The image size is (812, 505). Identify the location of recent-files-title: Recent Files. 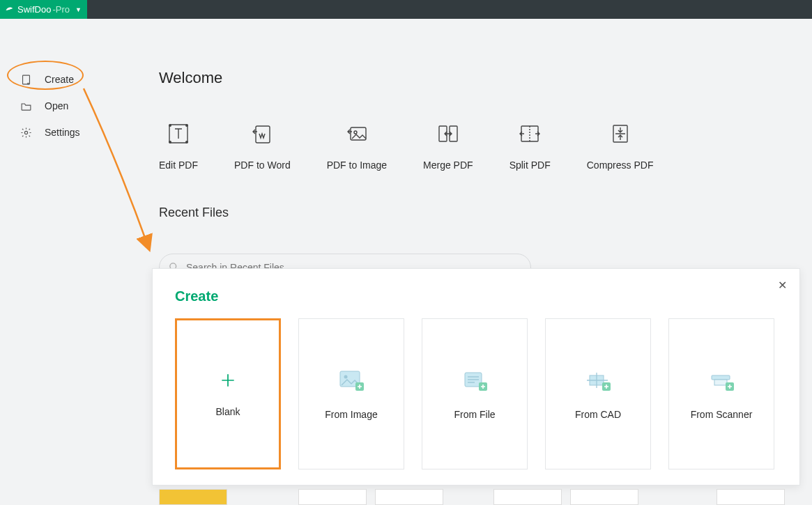
(485, 213).